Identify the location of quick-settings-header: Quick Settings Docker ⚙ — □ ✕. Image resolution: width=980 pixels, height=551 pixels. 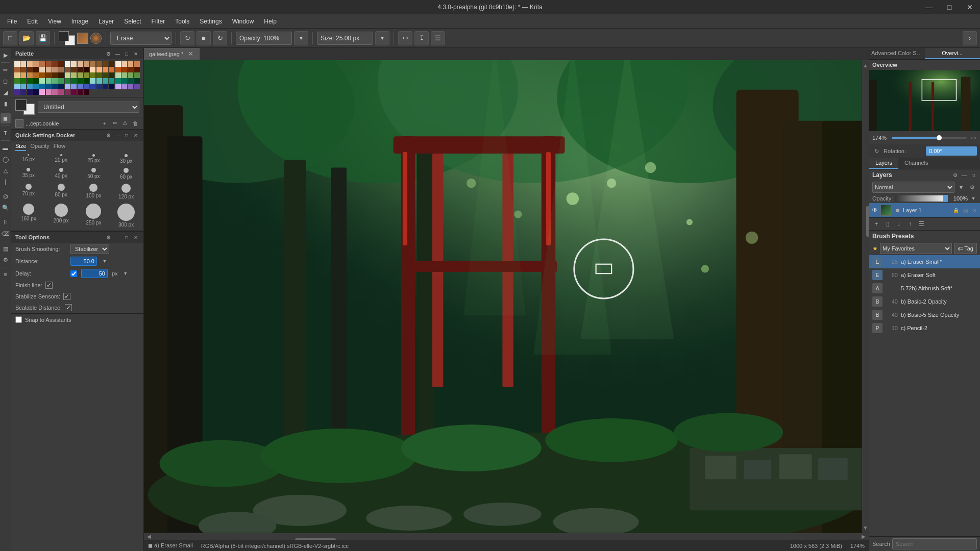
(78, 135).